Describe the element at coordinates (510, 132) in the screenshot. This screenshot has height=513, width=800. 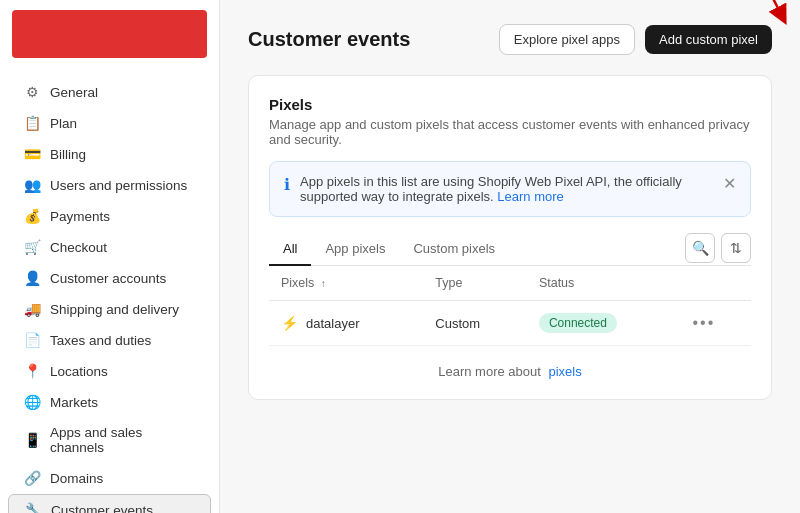
I see `pixels-section-description: Manage app and custom pixels that access…` at that location.